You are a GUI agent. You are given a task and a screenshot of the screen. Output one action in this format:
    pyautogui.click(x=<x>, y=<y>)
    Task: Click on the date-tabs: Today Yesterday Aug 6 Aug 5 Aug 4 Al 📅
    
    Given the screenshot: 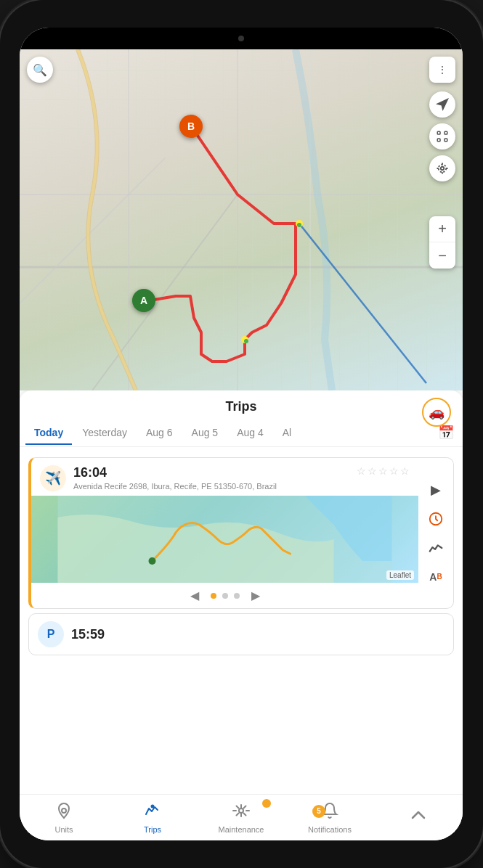 What is the action you would take?
    pyautogui.click(x=241, y=433)
    